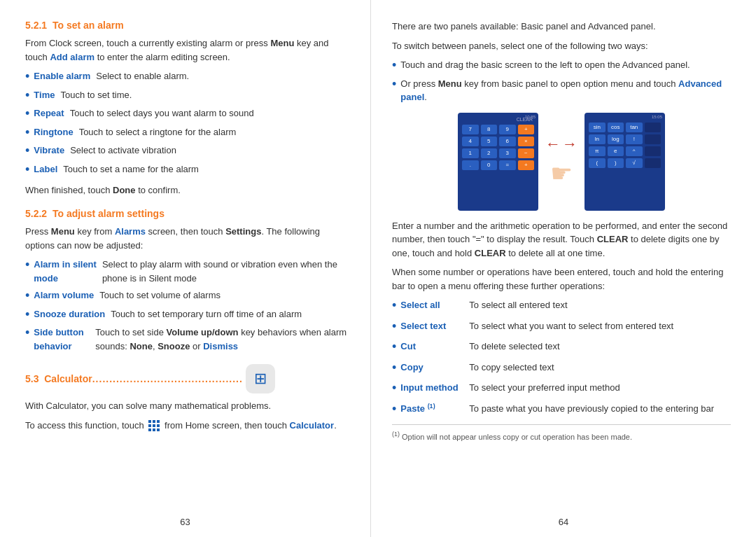  What do you see at coordinates (154, 426) in the screenshot?
I see `grid-icon` at bounding box center [154, 426].